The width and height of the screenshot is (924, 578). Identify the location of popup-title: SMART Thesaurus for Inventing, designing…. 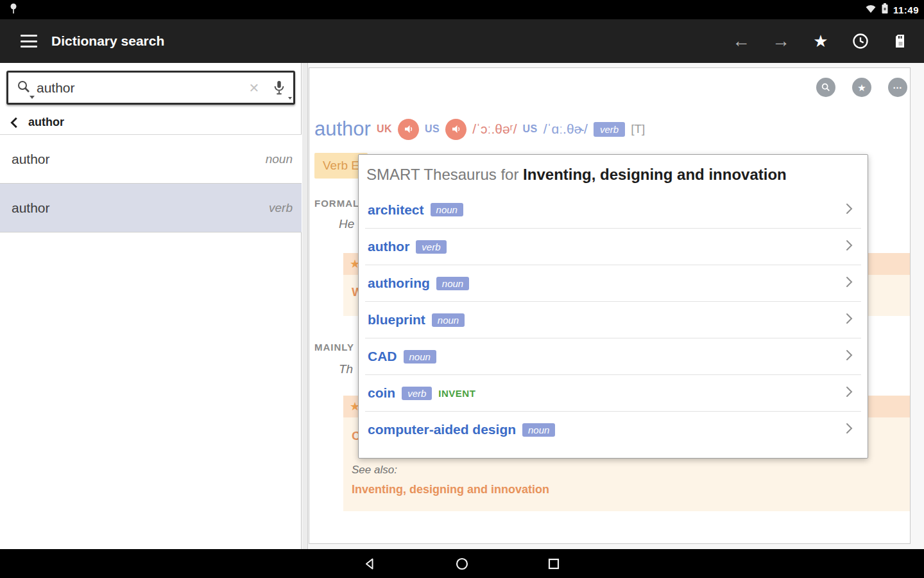
(613, 173).